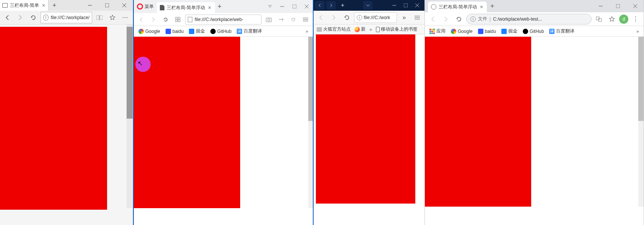 The image size is (644, 225). What do you see at coordinates (223, 20) in the screenshot?
I see `url-input: file:///C:/workplace/web-` at bounding box center [223, 20].